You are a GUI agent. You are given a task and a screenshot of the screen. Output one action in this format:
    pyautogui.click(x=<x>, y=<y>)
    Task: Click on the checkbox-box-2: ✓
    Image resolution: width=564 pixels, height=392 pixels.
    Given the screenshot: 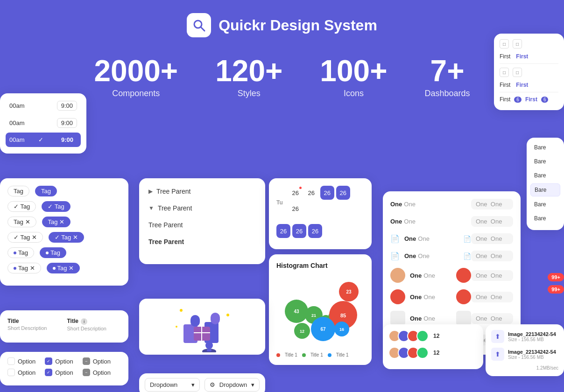 What is the action you would take?
    pyautogui.click(x=49, y=361)
    